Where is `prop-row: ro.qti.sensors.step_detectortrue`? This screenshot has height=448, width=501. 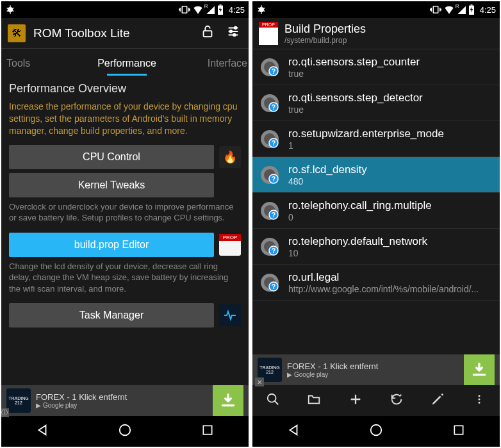
prop-row: ro.qti.sensors.step_detectortrue is located at coordinates (376, 103).